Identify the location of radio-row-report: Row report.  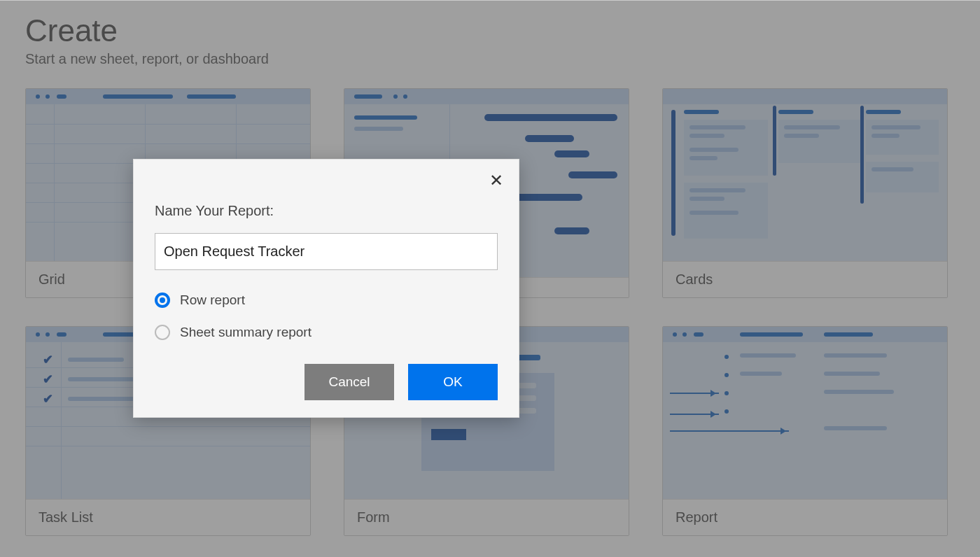
(326, 303).